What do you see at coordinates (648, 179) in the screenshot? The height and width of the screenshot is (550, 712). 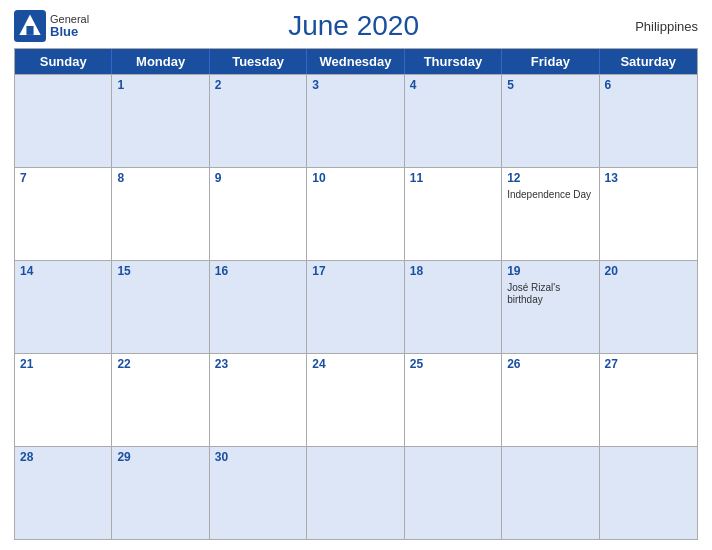 I see `cell-date-number: 13` at bounding box center [648, 179].